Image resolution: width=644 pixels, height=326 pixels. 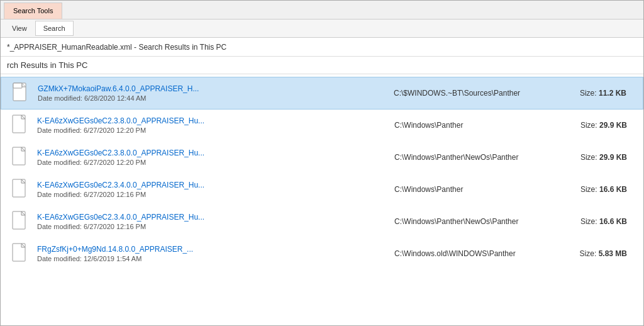 I want to click on file-date: Date modified: 12/6/2019 1:54 AM, so click(x=209, y=259).